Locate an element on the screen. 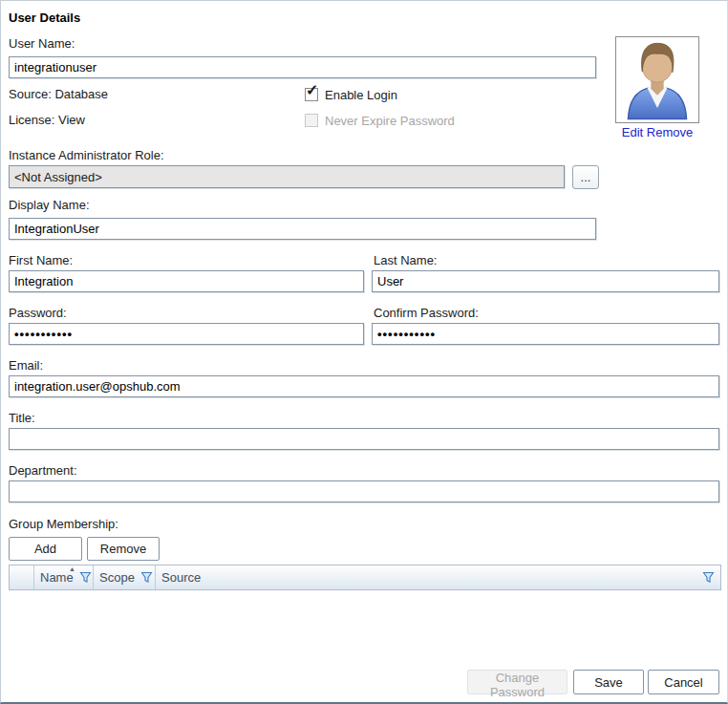 This screenshot has height=704, width=728. display-name-input is located at coordinates (302, 229).